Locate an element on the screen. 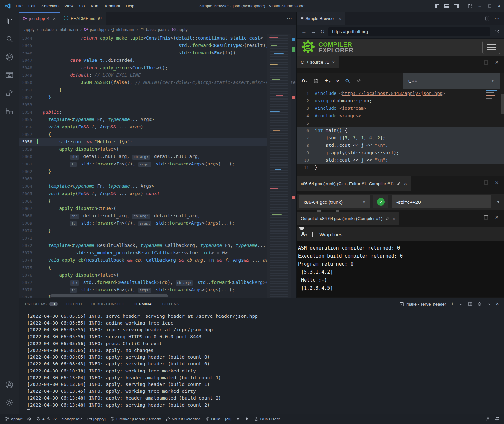  toggle-sidebar-icon is located at coordinates (437, 6).